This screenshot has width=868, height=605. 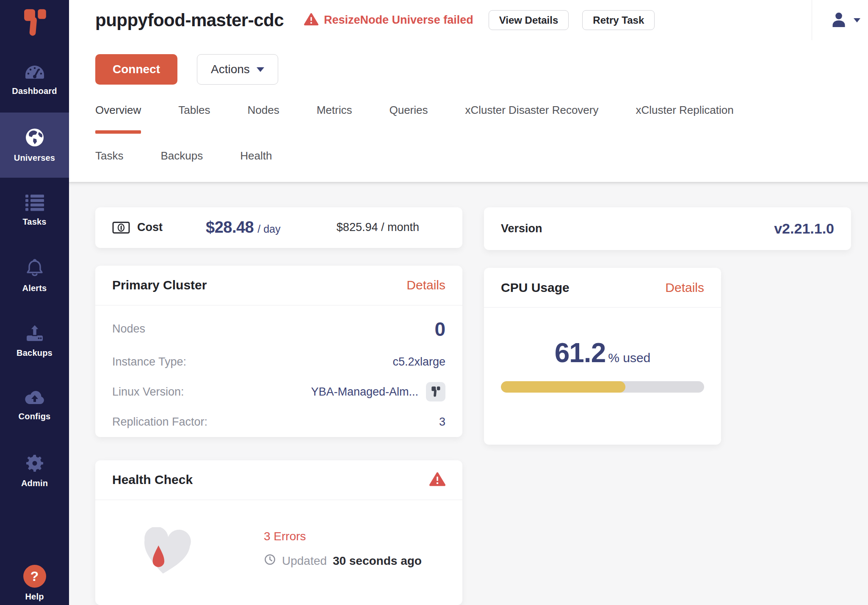 I want to click on cluster-row-instance-type: Instance Type: c5.2xlarge, so click(x=279, y=362).